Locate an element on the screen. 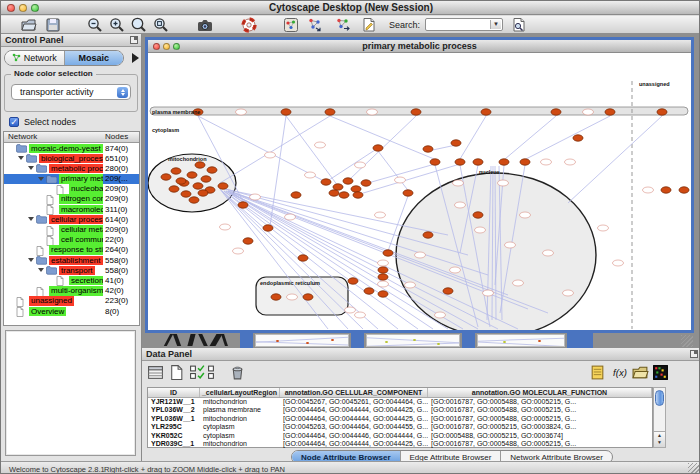 This screenshot has height=474, width=700. new-attr-icon is located at coordinates (176, 372).